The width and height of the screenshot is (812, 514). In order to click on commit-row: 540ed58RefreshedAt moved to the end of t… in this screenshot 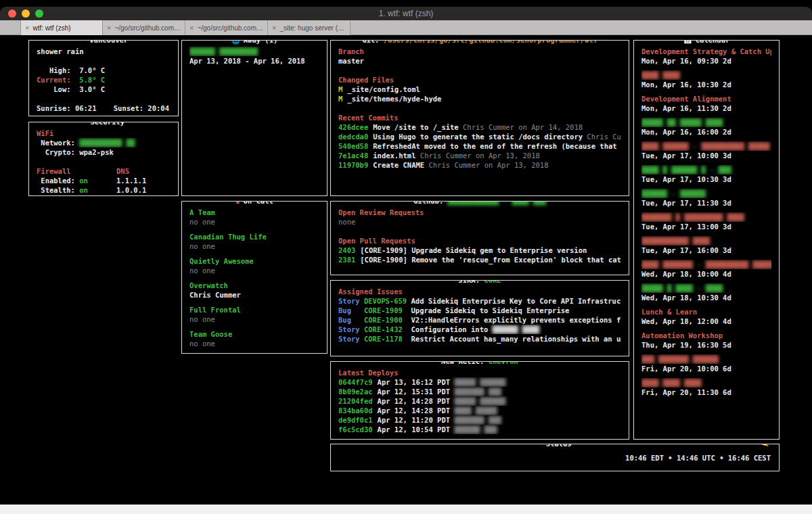, I will do `click(480, 146)`.